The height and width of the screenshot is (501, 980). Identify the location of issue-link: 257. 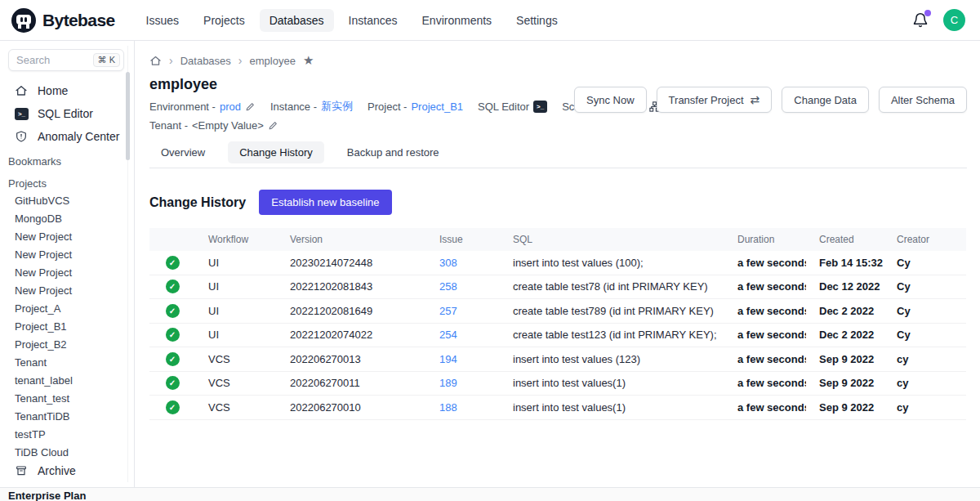
(448, 311).